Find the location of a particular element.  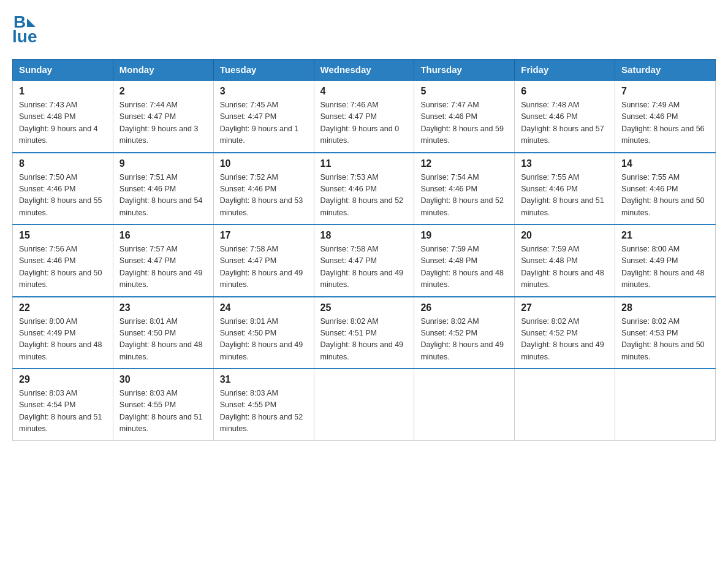

day-info: Sunrise: 7:50 AMSunset: 4:46 PMDaylight:… is located at coordinates (63, 196).